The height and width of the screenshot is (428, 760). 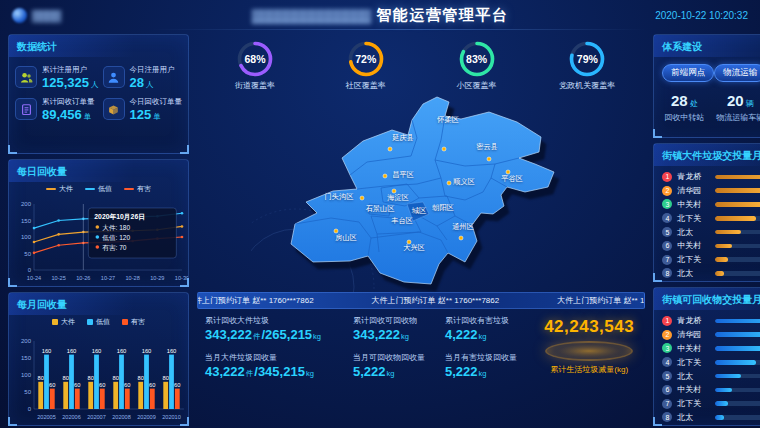 I want to click on summary-stat: 当月有害垃圾回收量5,222kg, so click(x=487, y=365).